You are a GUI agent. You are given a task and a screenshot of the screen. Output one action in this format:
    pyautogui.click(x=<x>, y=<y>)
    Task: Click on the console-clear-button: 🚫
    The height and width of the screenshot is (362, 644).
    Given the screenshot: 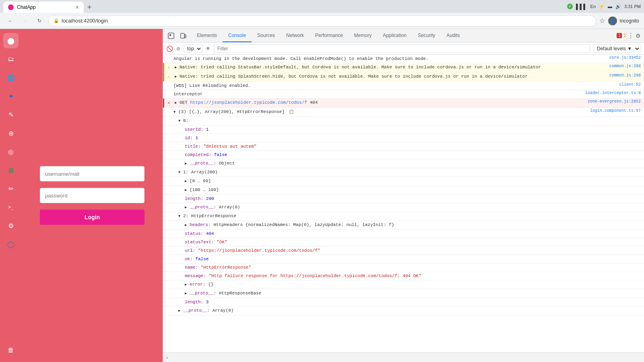 What is the action you would take?
    pyautogui.click(x=170, y=49)
    